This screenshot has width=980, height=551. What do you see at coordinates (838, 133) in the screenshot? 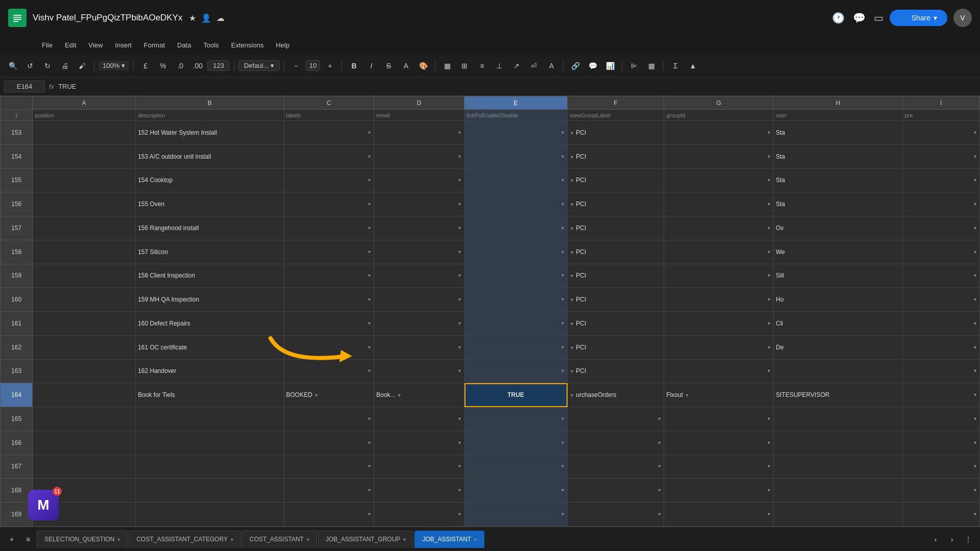
I see `cell-h-153: Sta` at bounding box center [838, 133].